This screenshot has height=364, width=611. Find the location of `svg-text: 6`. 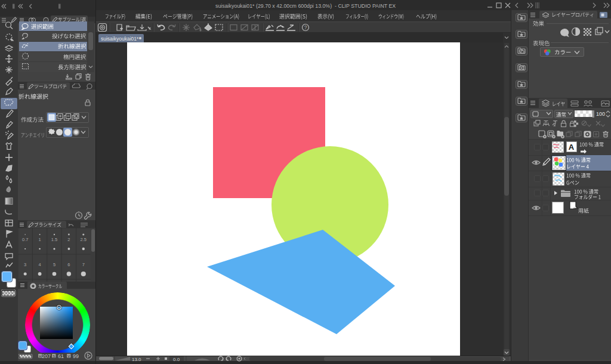

svg-text: 6 is located at coordinates (69, 265).